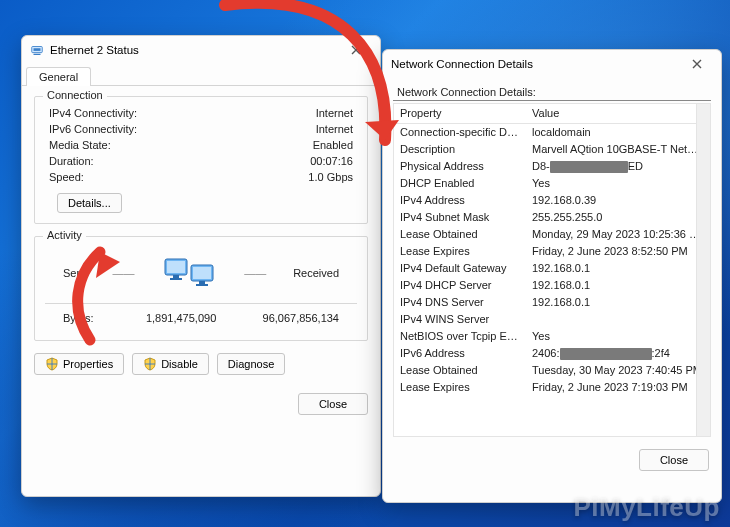  I want to click on activity-received-bytes: 96,067,856,134, so click(279, 318).